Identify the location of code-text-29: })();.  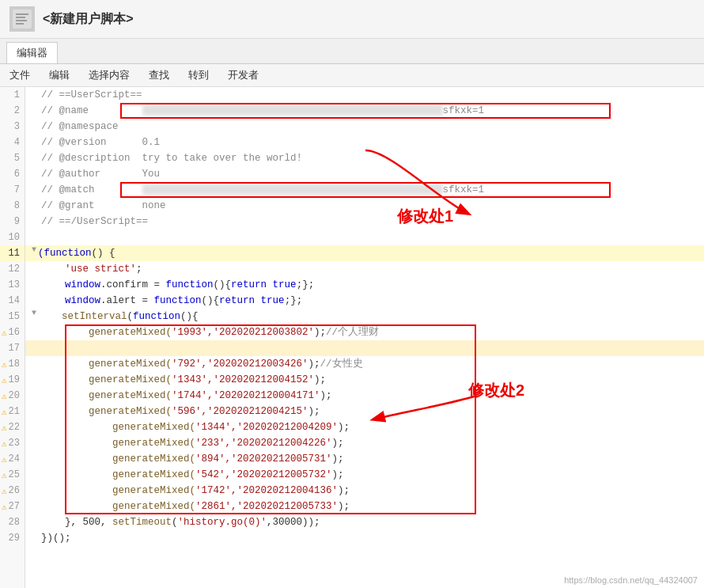
(56, 538).